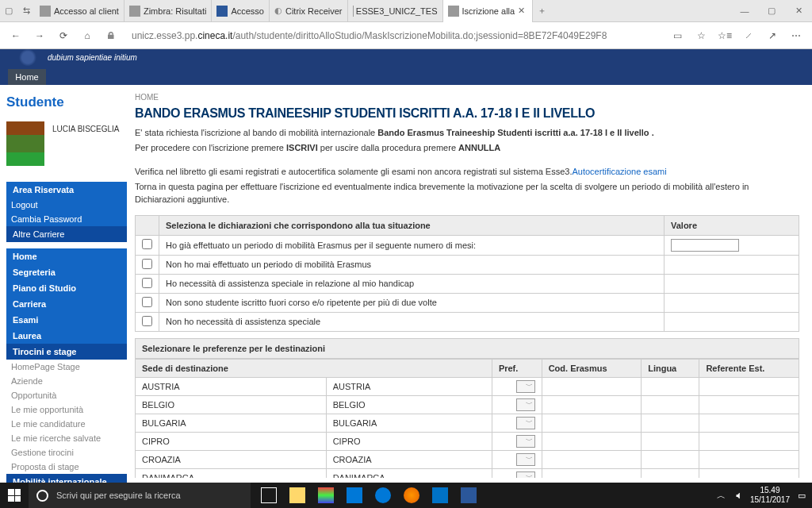 Image resolution: width=812 pixels, height=508 pixels. I want to click on dest-name-b: BULGARIA, so click(409, 422).